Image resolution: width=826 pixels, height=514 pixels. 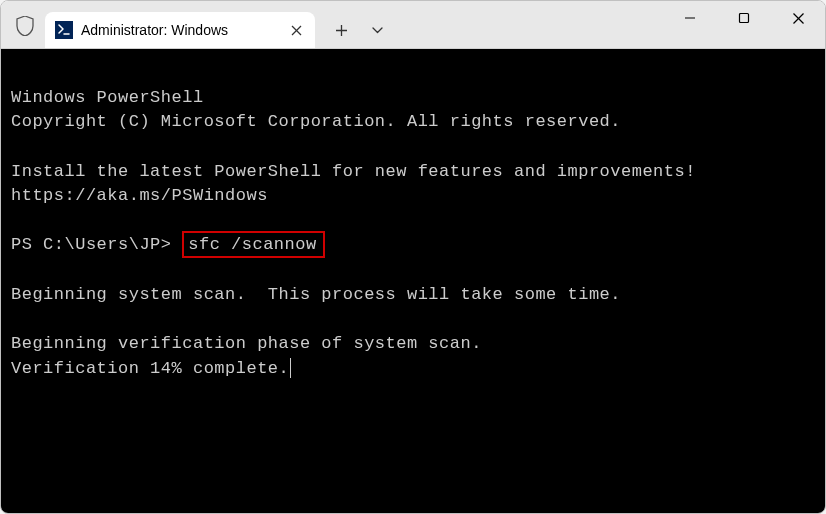 What do you see at coordinates (108, 98) in the screenshot?
I see `terminal-text-line: Windows PowerShell` at bounding box center [108, 98].